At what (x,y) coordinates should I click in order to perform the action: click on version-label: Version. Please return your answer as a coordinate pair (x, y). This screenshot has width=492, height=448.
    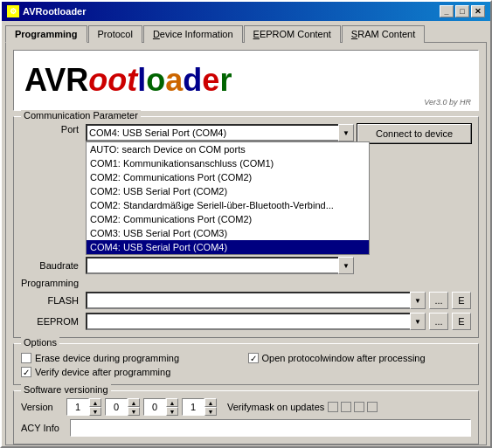
    Looking at the image, I should click on (42, 407).